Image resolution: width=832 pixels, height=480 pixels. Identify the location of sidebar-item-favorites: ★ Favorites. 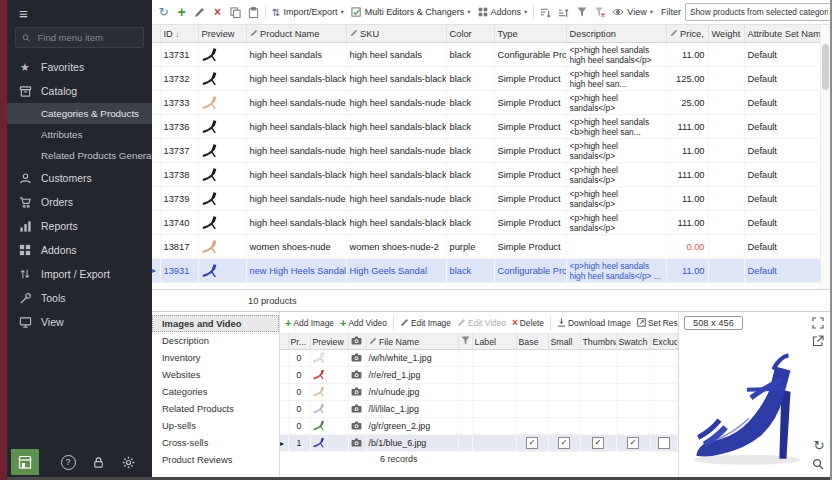
(80, 67).